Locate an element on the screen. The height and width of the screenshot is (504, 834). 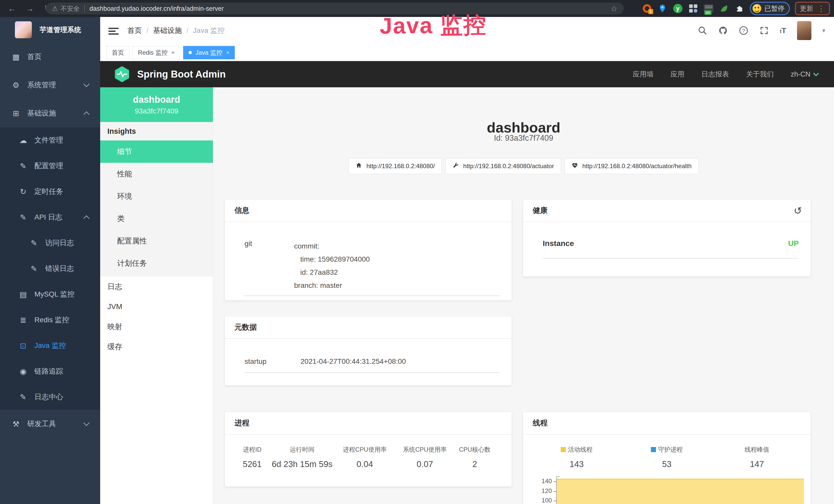
help-icon: ? is located at coordinates (743, 30).